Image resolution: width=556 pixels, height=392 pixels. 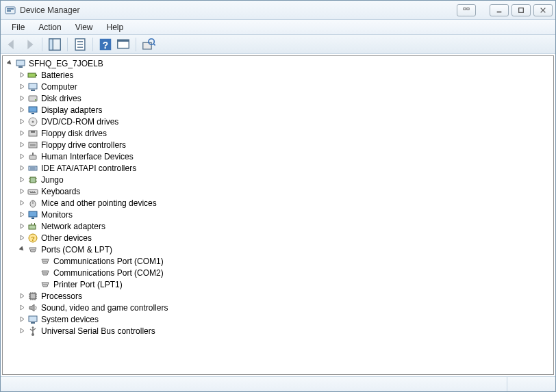 I want to click on update-driver-button, so click(x=149, y=44).